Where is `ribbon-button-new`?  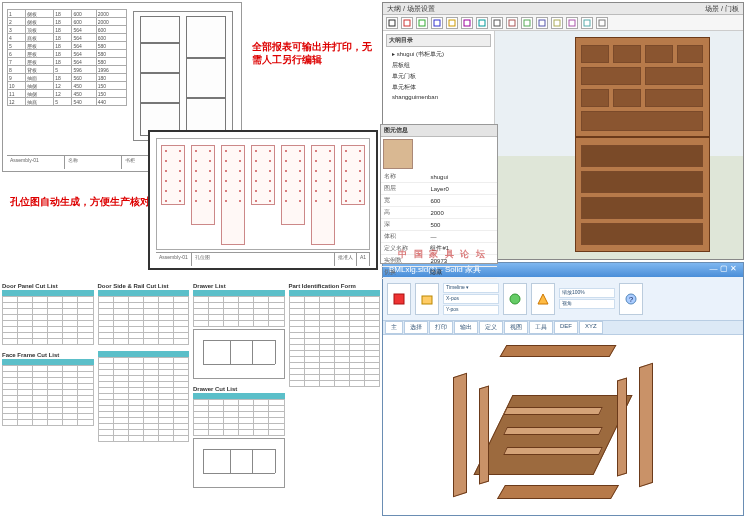
ribbon-button-new is located at coordinates (399, 299).